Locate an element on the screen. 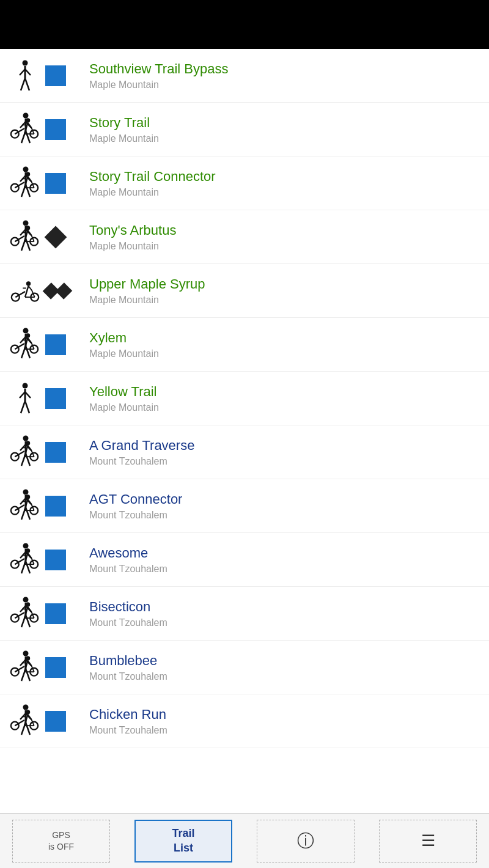  trail-info: Story Trail Maple Mountain is located at coordinates (284, 130).